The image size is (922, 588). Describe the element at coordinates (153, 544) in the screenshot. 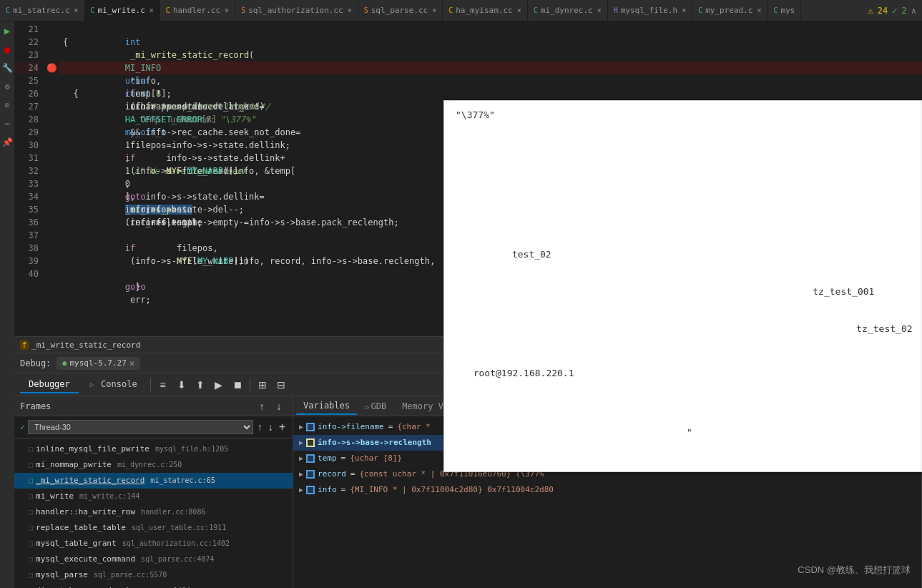

I see `frame-mysql-table-grant: □ mysql_table_grant sql_authorization.cc…` at that location.